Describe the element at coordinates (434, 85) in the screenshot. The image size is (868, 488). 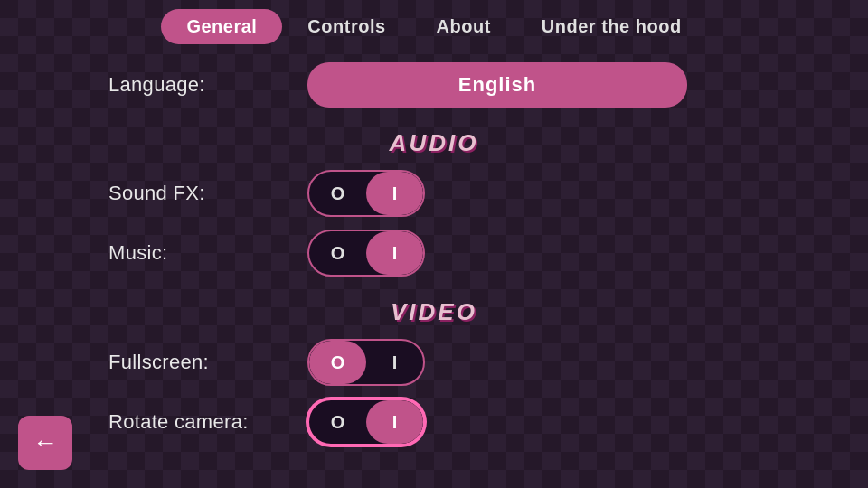
I see `language-row: Language: English` at that location.